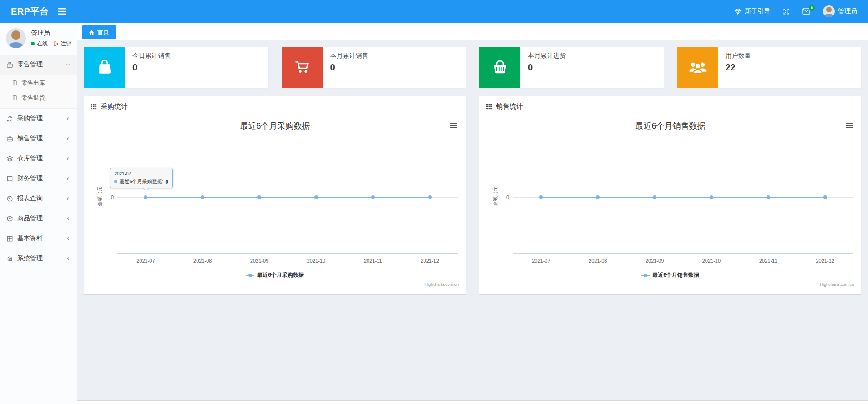 The height and width of the screenshot is (404, 868). Describe the element at coordinates (10, 199) in the screenshot. I see `pie-chart-icon` at that location.